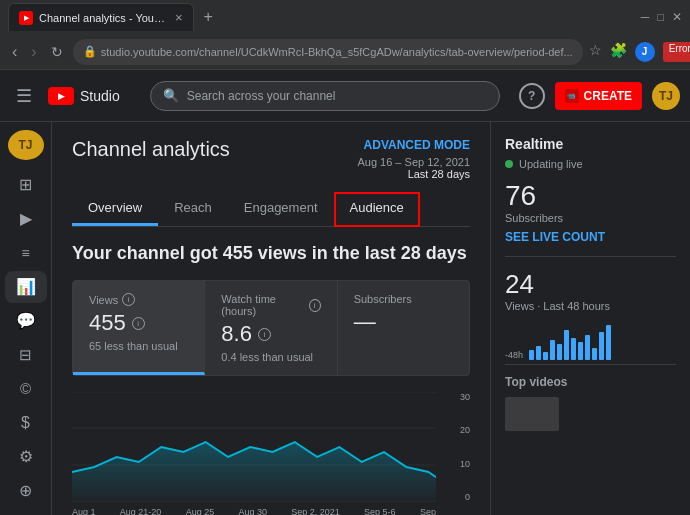  What do you see at coordinates (139, 328) in the screenshot?
I see `metric-views: Views i 455 i 65 less than usual` at bounding box center [139, 328].